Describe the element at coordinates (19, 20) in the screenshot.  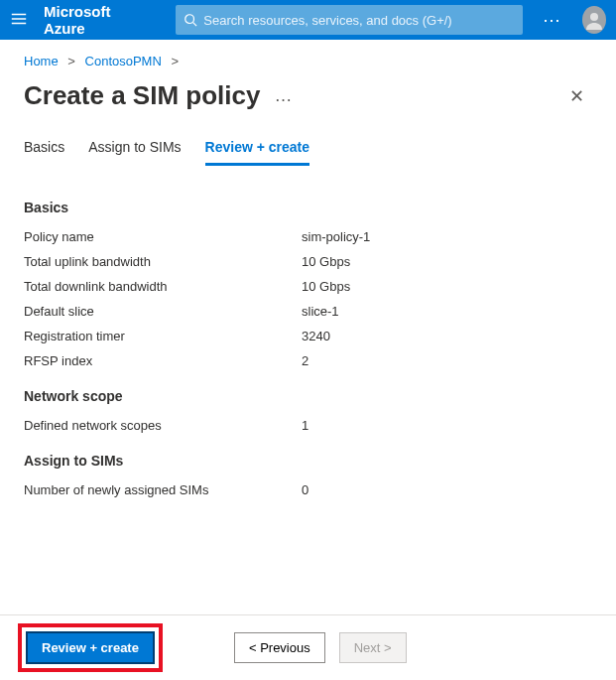
I see `hamburger-icon` at that location.